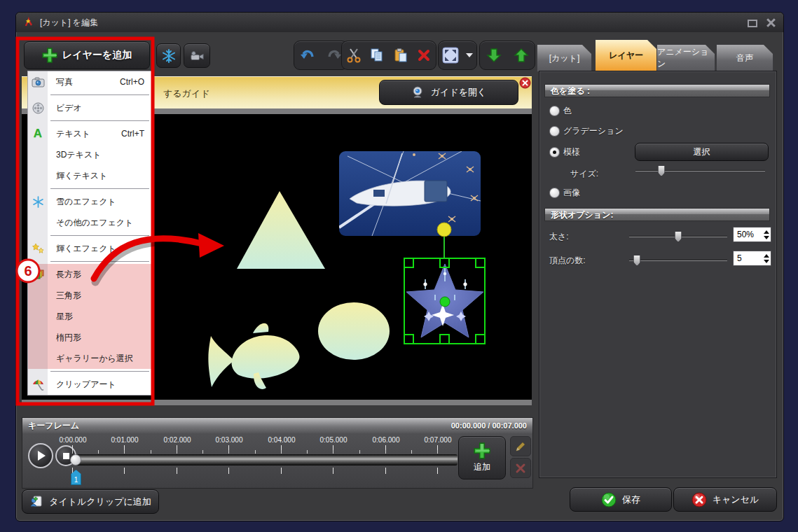  I want to click on open-guide-button: ガイドを開く, so click(448, 92).